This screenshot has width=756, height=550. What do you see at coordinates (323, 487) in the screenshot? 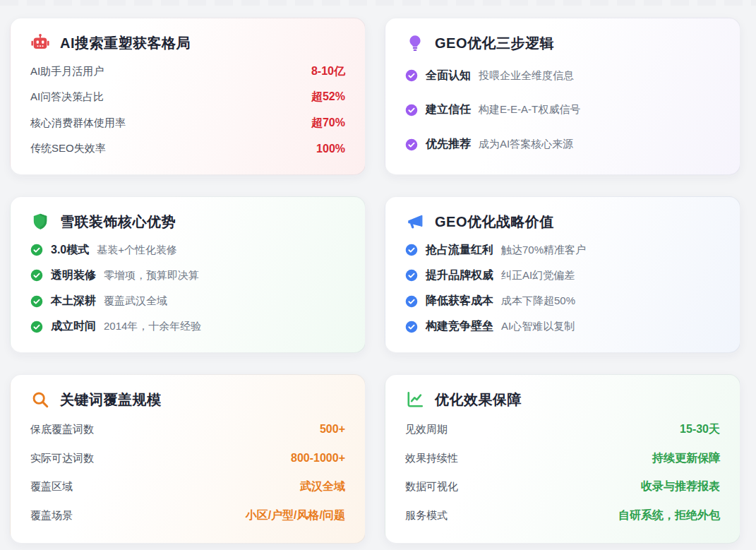
I see `stat-value: 武汉全域` at bounding box center [323, 487].